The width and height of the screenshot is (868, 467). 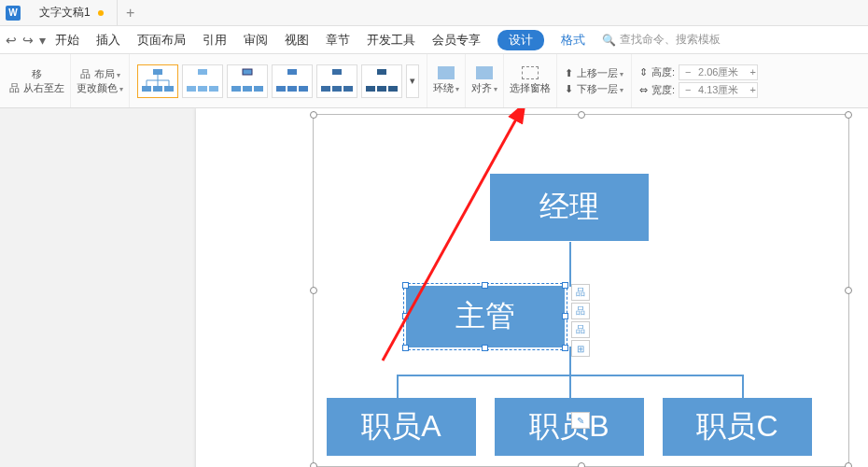 What do you see at coordinates (661, 39) in the screenshot?
I see `search-box: 🔍 查找命令、搜索模板` at bounding box center [661, 39].